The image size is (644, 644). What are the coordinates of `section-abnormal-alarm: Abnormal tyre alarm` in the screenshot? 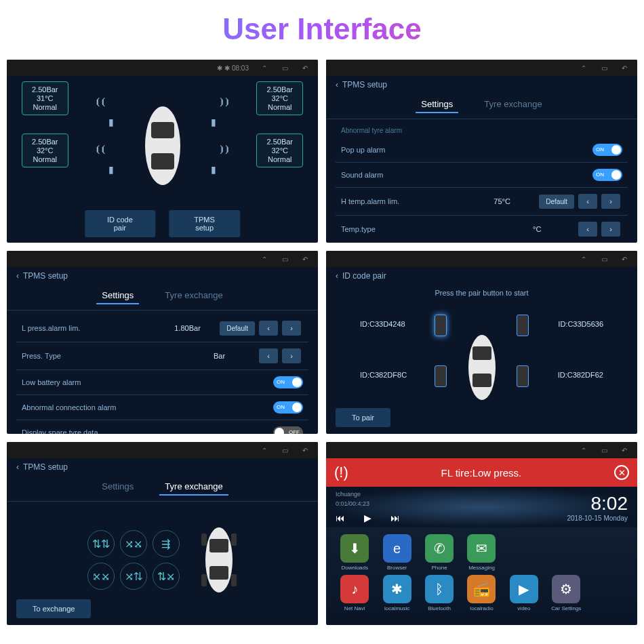 It's located at (481, 130).